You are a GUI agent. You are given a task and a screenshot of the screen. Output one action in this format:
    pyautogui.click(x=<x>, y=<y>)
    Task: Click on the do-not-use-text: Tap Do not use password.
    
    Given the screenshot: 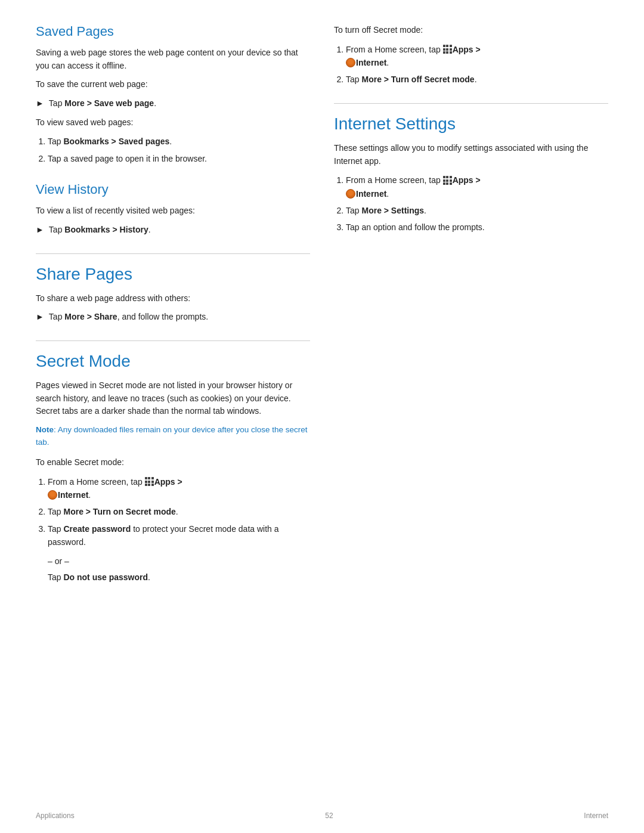 What is the action you would take?
    pyautogui.click(x=179, y=578)
    